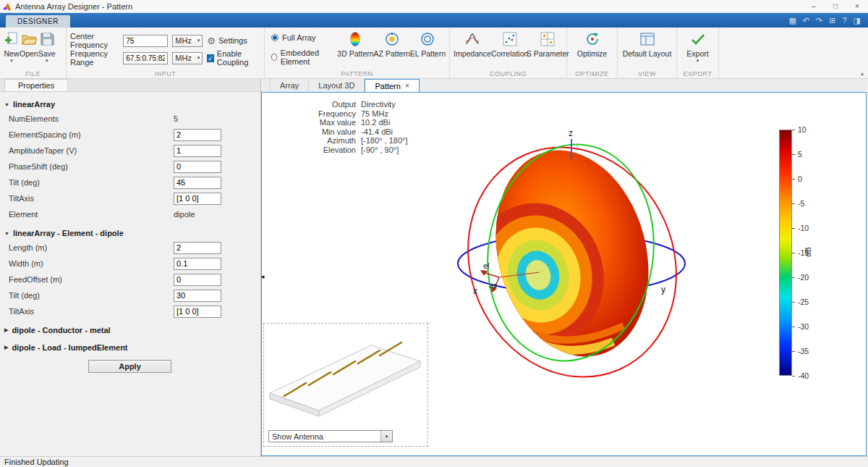  Describe the element at coordinates (819, 20) in the screenshot. I see `quick-access-redo-icon: ↷` at that location.